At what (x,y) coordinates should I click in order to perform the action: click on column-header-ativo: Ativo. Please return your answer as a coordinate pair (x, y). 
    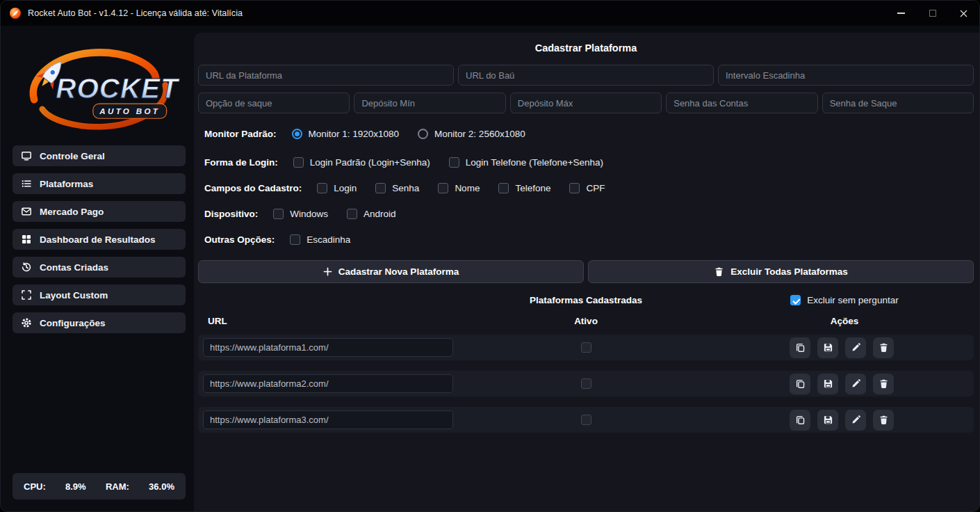
    Looking at the image, I should click on (586, 321).